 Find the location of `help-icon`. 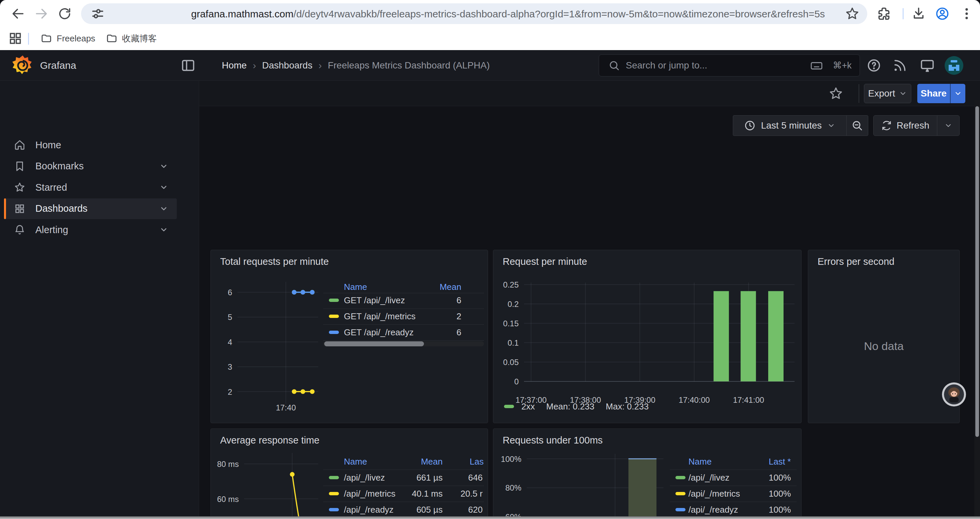

help-icon is located at coordinates (874, 65).